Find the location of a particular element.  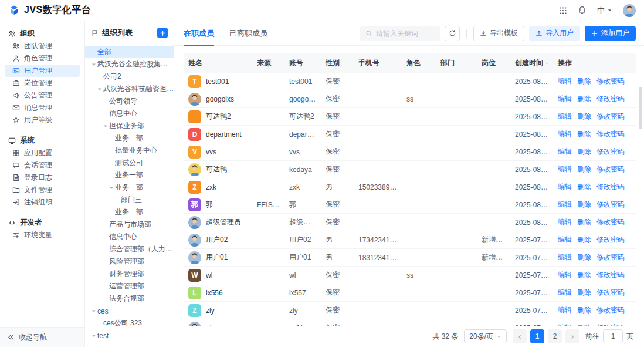

sidebar-item-message-management: 消息管理 is located at coordinates (42, 108).